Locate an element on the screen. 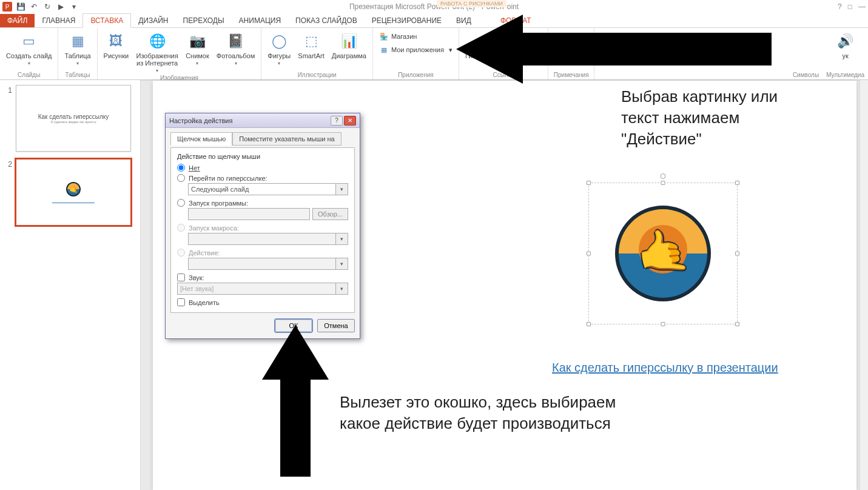 The image size is (868, 490). action-settings-dialog: Настройка действия ? ✕ Щелчок мышью Поме… is located at coordinates (263, 226).